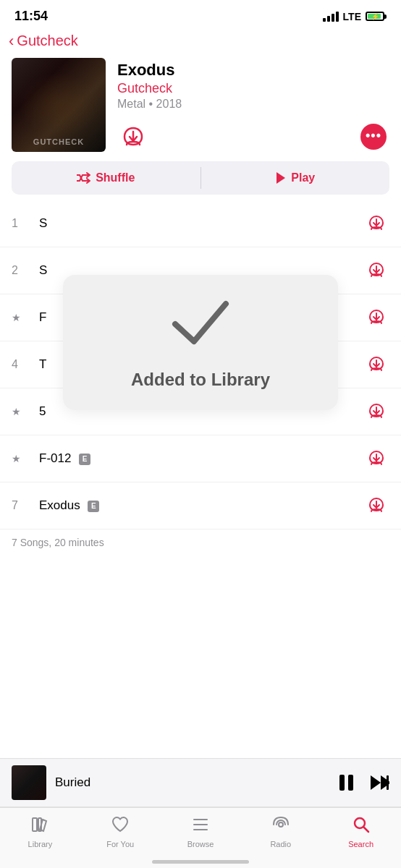 The width and height of the screenshot is (401, 868). Describe the element at coordinates (200, 178) in the screenshot. I see `action-bar: Shuffle Play` at that location.